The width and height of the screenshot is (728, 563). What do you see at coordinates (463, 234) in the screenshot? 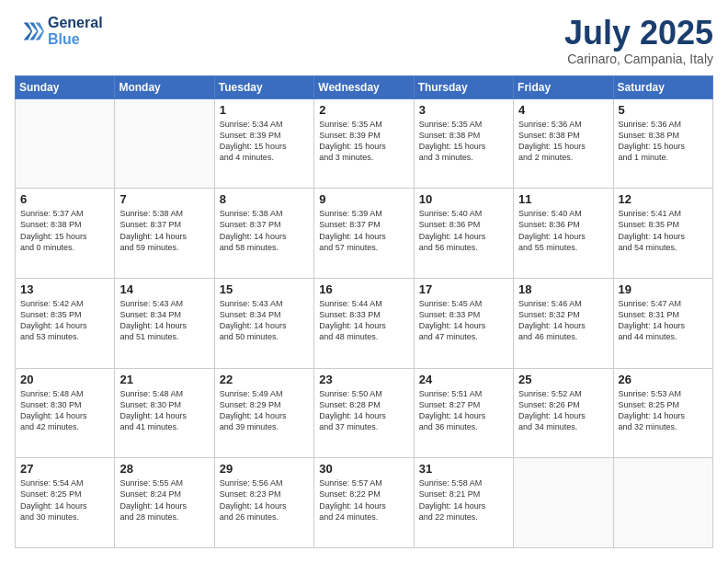
I see `table-row: 10Sunrise: 5:40 AM Sunset: 8:36 PM Dayli…` at bounding box center [463, 234].